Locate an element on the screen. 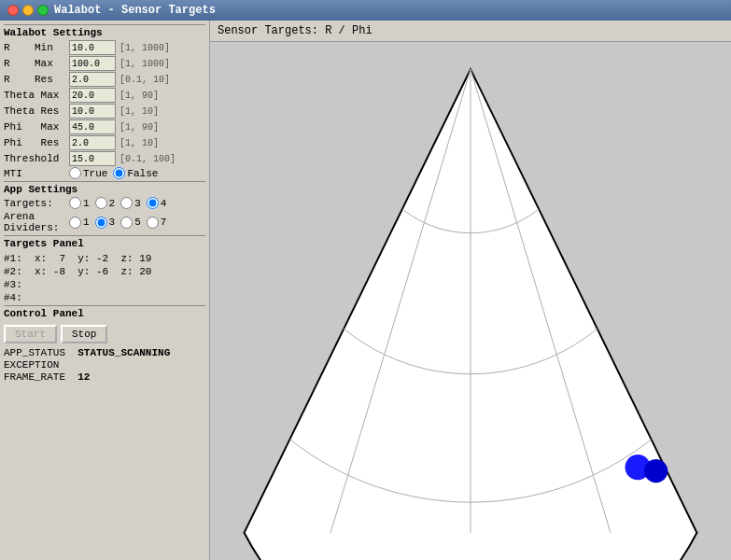 Image resolution: width=731 pixels, height=560 pixels. theta-max-input is located at coordinates (92, 95).